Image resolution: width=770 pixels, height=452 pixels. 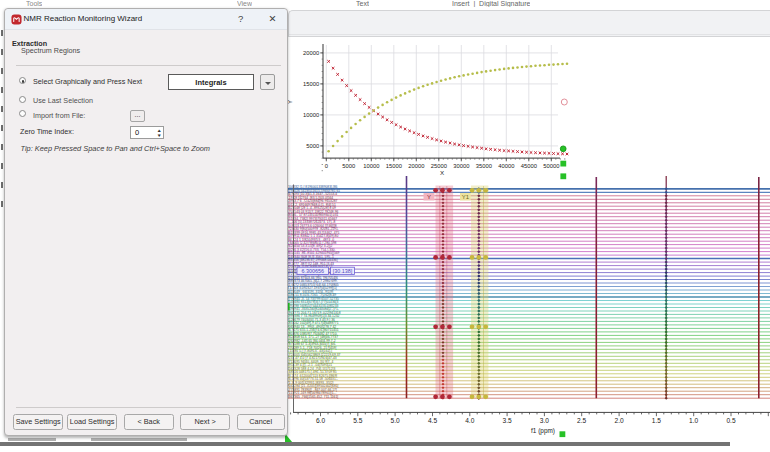 What do you see at coordinates (343, 271) in the screenshot?
I see `svg-text: [30.138]` at bounding box center [343, 271].